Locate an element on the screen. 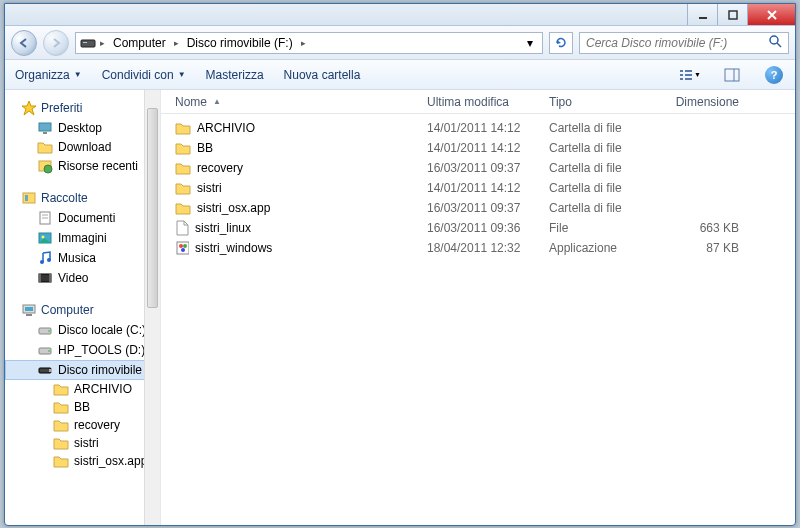 This screenshot has width=800, height=528. sidebar-subitem: sistri_osx.app is located at coordinates (82, 461).